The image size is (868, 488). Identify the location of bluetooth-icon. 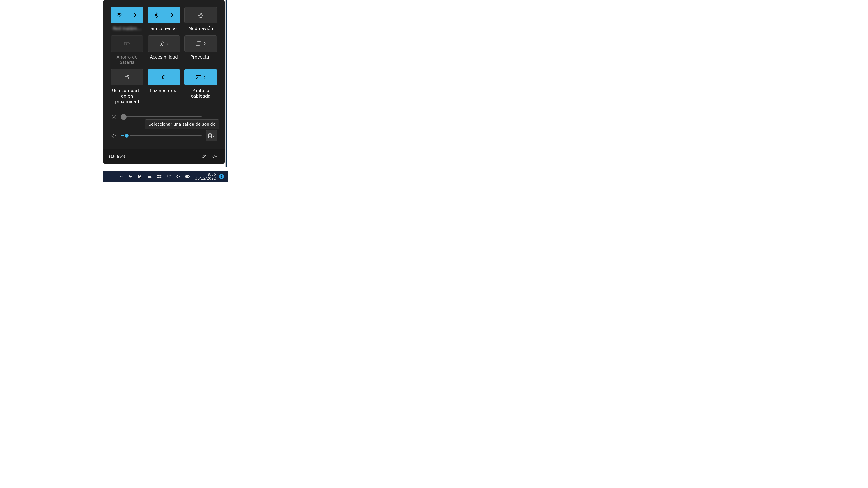
(156, 15).